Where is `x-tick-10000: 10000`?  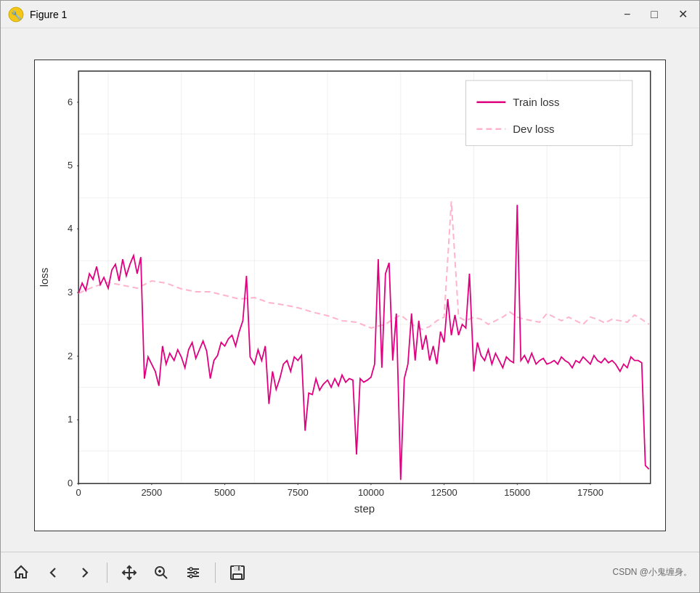
x-tick-10000: 10000 is located at coordinates (371, 492).